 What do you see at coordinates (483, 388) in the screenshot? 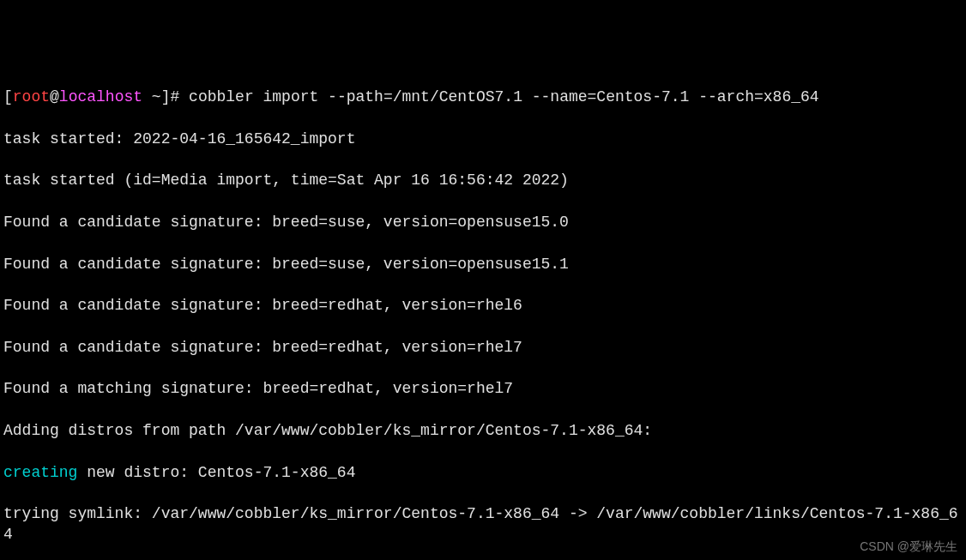
I see `output-line: Found a matching signature: breed=redhat…` at bounding box center [483, 388].